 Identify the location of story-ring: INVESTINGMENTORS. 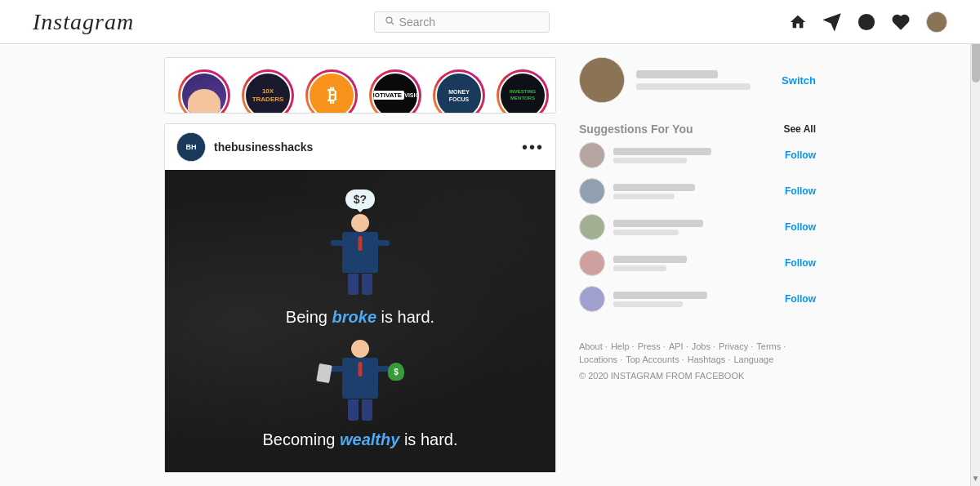
(523, 91).